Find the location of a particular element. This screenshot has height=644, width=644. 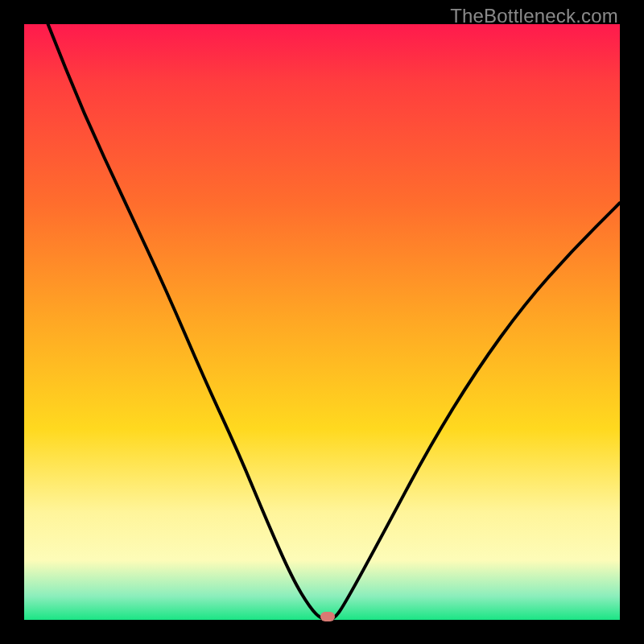

minimum-marker is located at coordinates (328, 617).